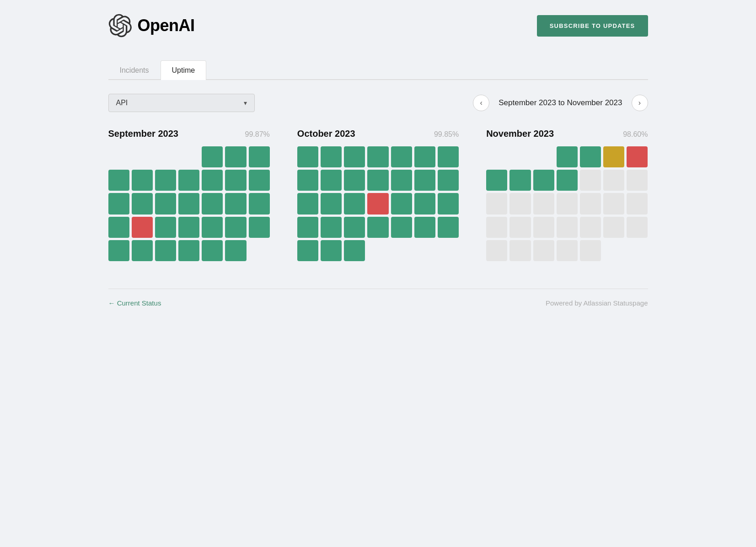 This screenshot has height=547, width=756. I want to click on tab-uptime: Uptime, so click(184, 70).